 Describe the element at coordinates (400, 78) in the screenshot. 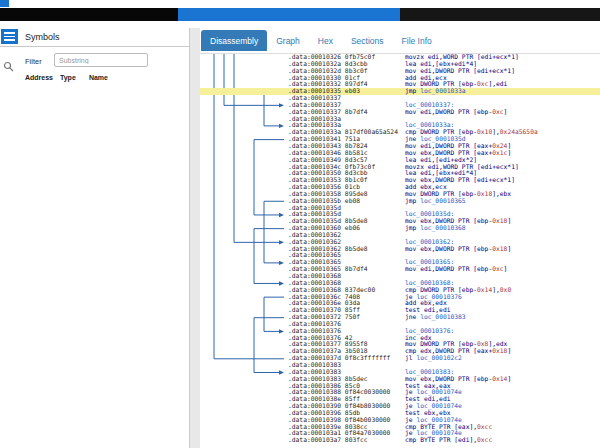

I see `asm-row: .data:00010330 01cfadd edi,ecx` at that location.